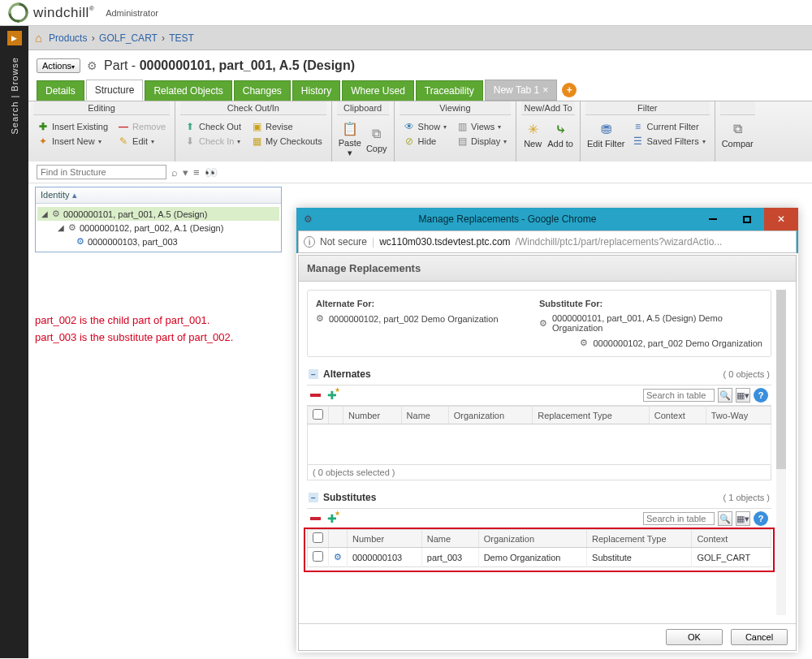  Describe the element at coordinates (482, 127) in the screenshot. I see `views-button: ▥Views▾` at that location.